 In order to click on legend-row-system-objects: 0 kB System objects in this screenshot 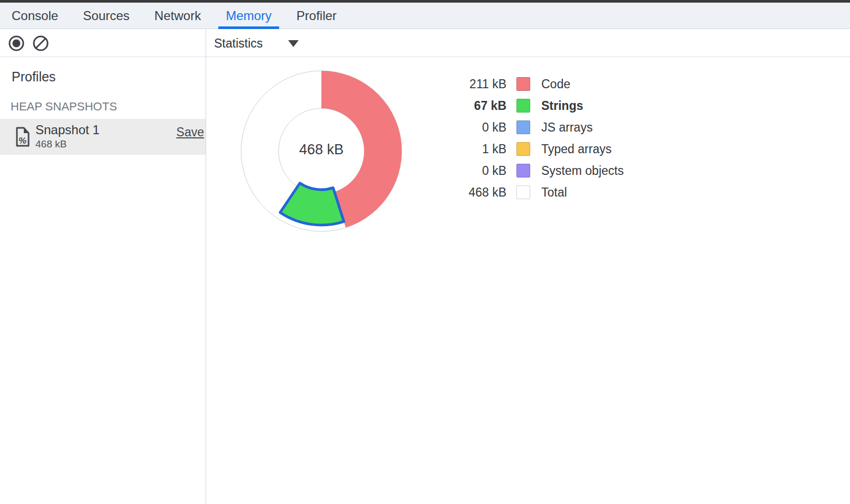, I will do `click(528, 171)`.